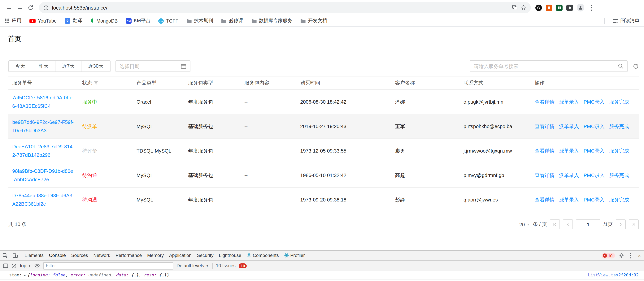 Image resolution: width=644 pixels, height=281 pixels. Describe the element at coordinates (608, 256) in the screenshot. I see `error-count-badge: ×10` at that location.